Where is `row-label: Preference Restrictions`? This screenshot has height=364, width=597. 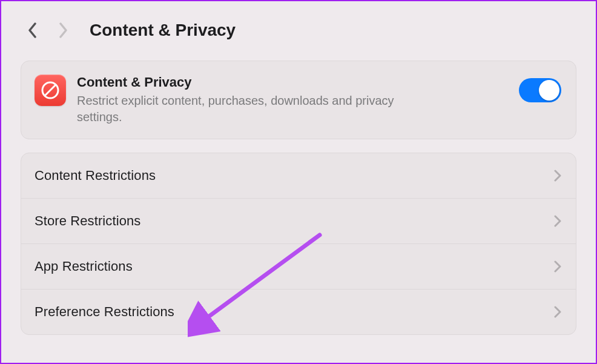
row-label: Preference Restrictions is located at coordinates (104, 312).